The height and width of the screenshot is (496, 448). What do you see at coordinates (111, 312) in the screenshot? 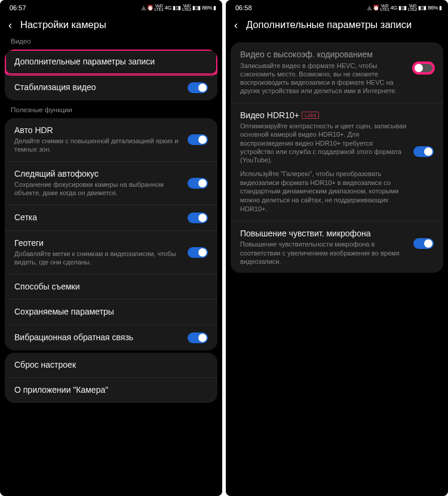
I see `row-title: Сохраняемые параметры` at bounding box center [111, 312].